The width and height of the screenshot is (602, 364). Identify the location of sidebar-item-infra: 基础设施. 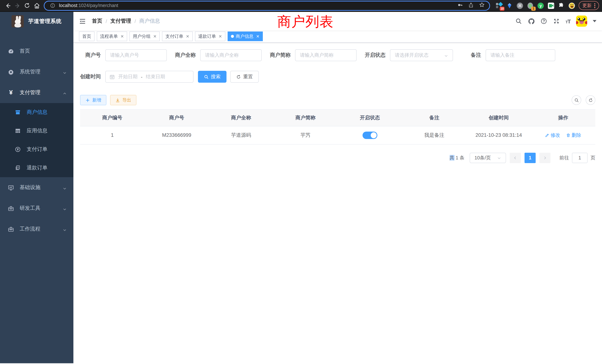
(37, 188).